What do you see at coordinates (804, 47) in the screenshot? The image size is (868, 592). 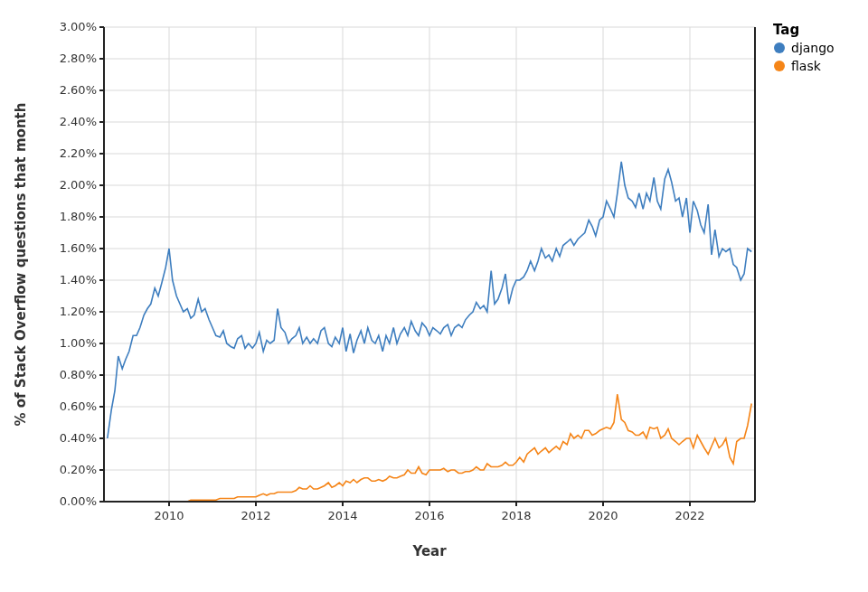 I see `chart-legend: Tag djangoflask` at bounding box center [804, 47].